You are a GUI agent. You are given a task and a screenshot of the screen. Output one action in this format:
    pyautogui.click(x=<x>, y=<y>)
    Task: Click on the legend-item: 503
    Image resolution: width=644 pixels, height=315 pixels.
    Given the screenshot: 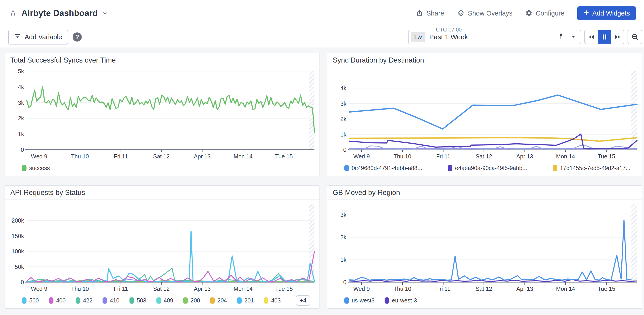 What is the action you would take?
    pyautogui.click(x=138, y=301)
    